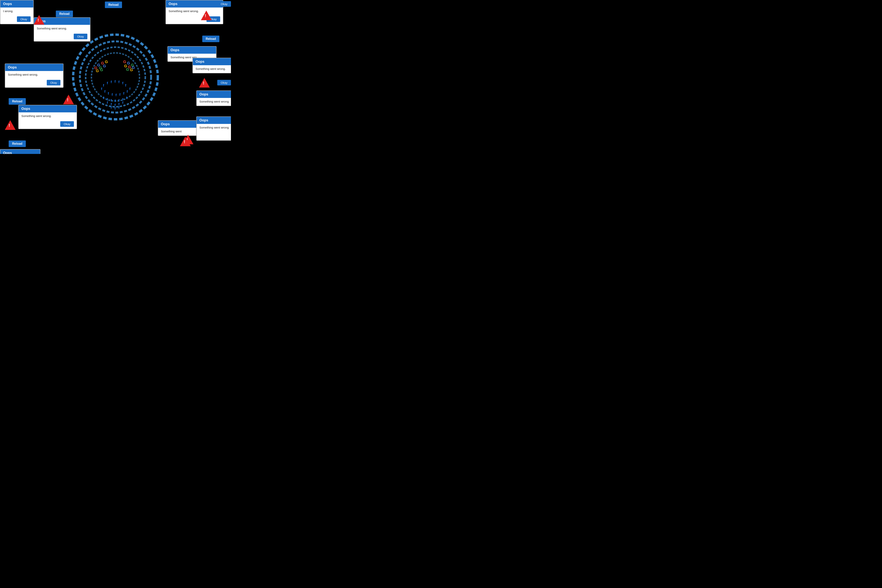  I want to click on warning-triangle-top-right, so click(206, 15).